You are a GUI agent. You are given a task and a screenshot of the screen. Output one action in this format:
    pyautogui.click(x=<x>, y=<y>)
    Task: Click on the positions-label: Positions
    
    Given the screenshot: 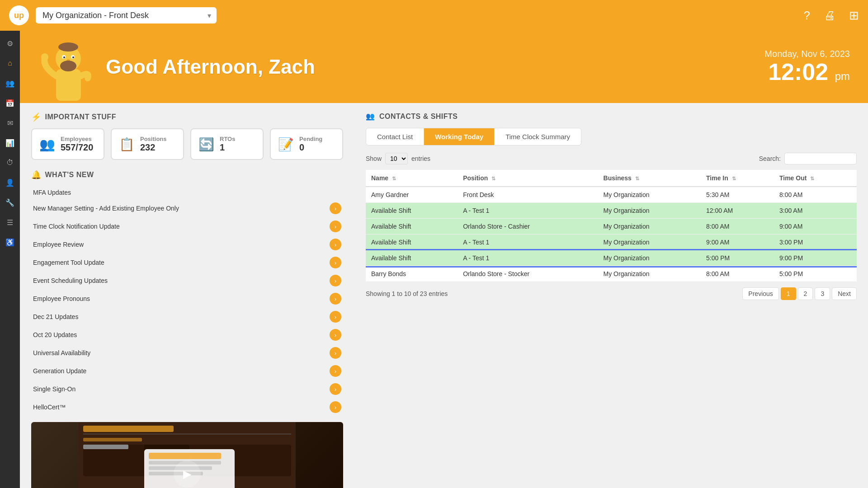 What is the action you would take?
    pyautogui.click(x=154, y=139)
    